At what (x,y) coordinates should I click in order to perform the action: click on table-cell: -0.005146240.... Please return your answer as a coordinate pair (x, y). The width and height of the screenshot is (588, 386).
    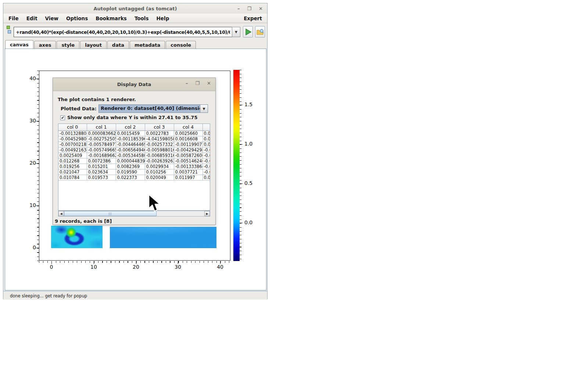
    Looking at the image, I should click on (188, 161).